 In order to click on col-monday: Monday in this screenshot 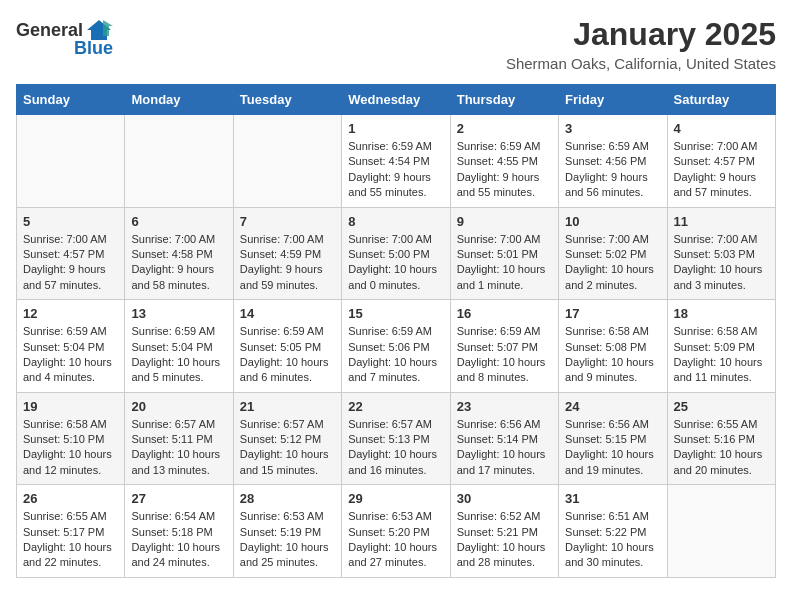, I will do `click(179, 100)`.